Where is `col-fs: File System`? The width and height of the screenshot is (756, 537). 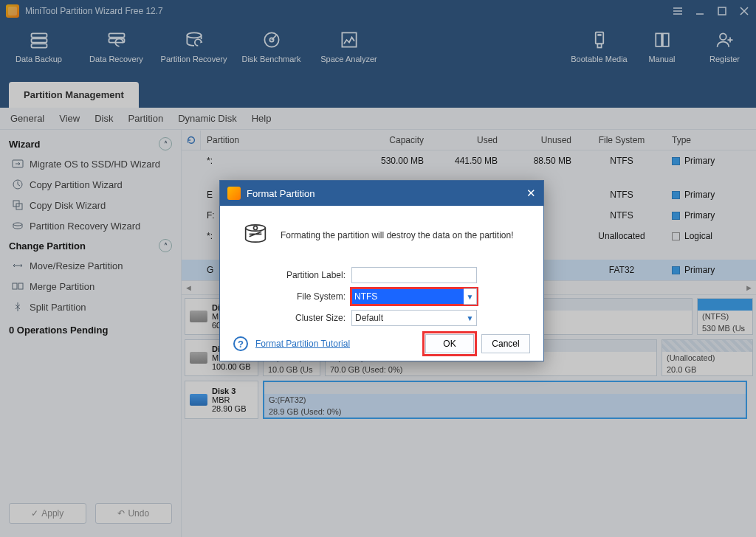
col-fs: File System is located at coordinates (622, 140).